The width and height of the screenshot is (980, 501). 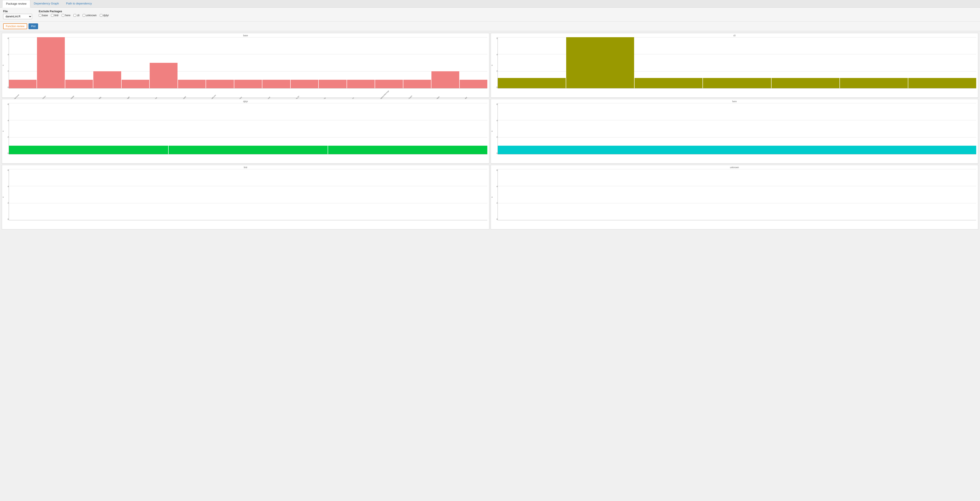 I want to click on checkbox-here-label: here, so click(x=68, y=15).